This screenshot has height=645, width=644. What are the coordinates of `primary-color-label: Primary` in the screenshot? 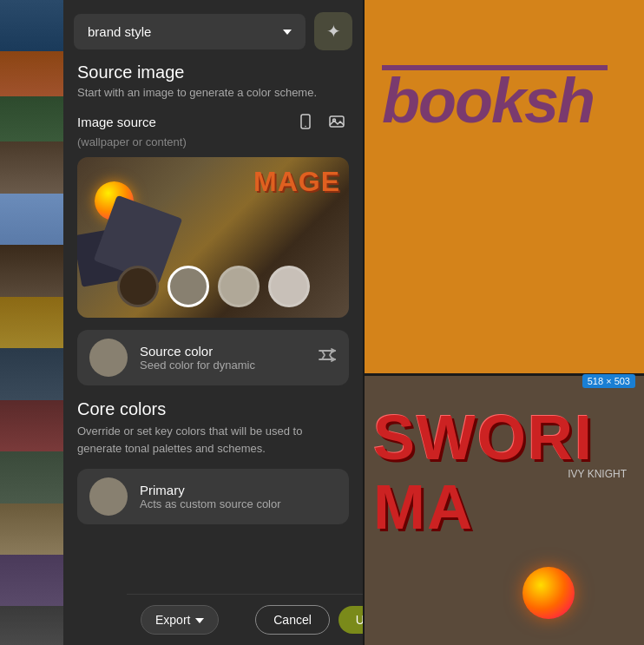 It's located at (238, 490).